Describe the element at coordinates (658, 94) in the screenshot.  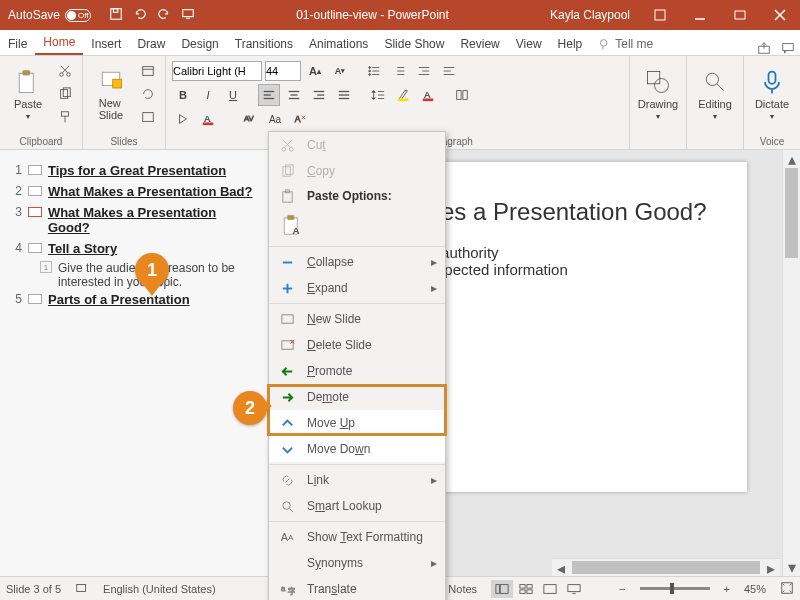
I see `drawing-button: Drawing▾` at that location.